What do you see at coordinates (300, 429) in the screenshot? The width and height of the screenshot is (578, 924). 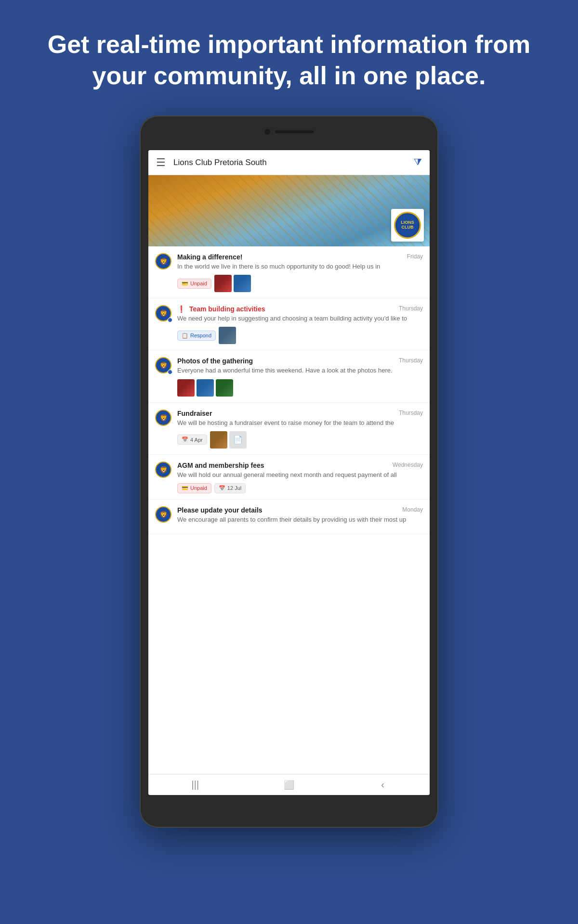 I see `feed-content-4: Fundraiser Thursday We will be hosting a…` at bounding box center [300, 429].